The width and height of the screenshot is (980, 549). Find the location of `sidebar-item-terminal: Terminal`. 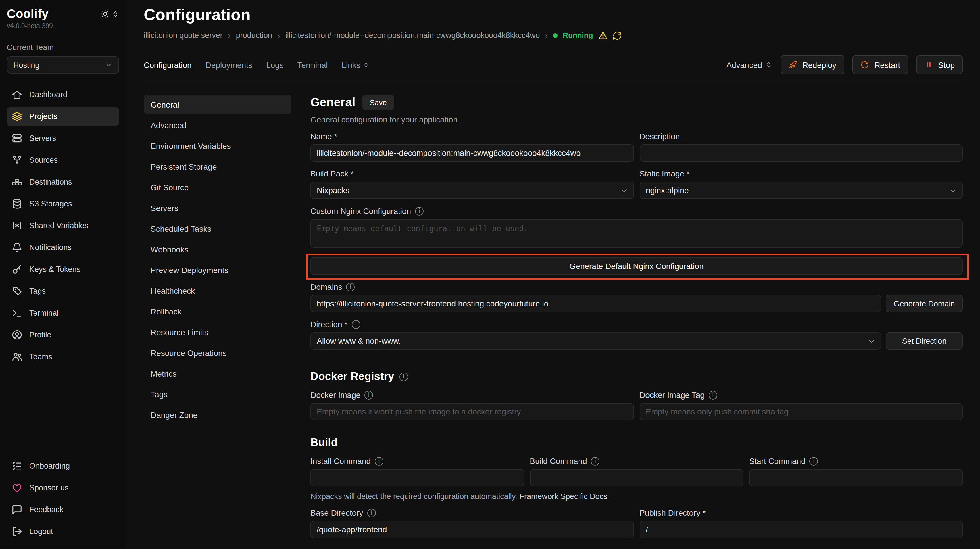

sidebar-item-terminal: Terminal is located at coordinates (63, 313).